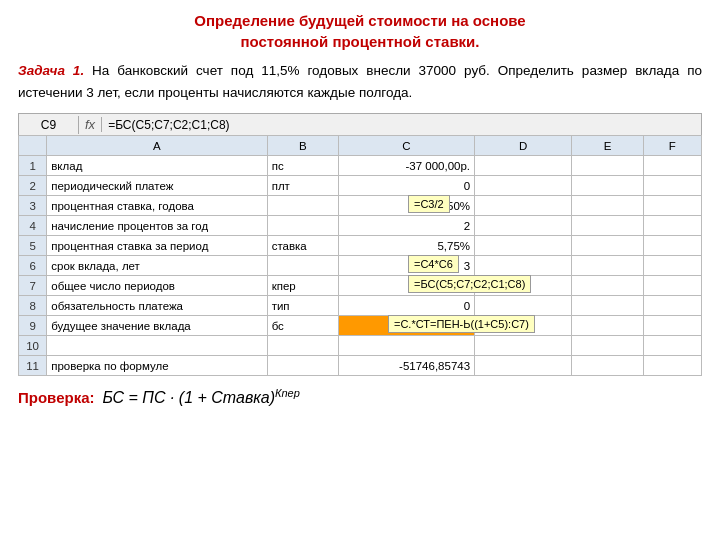 The height and width of the screenshot is (540, 720). I want to click on header-rownum, so click(33, 146).